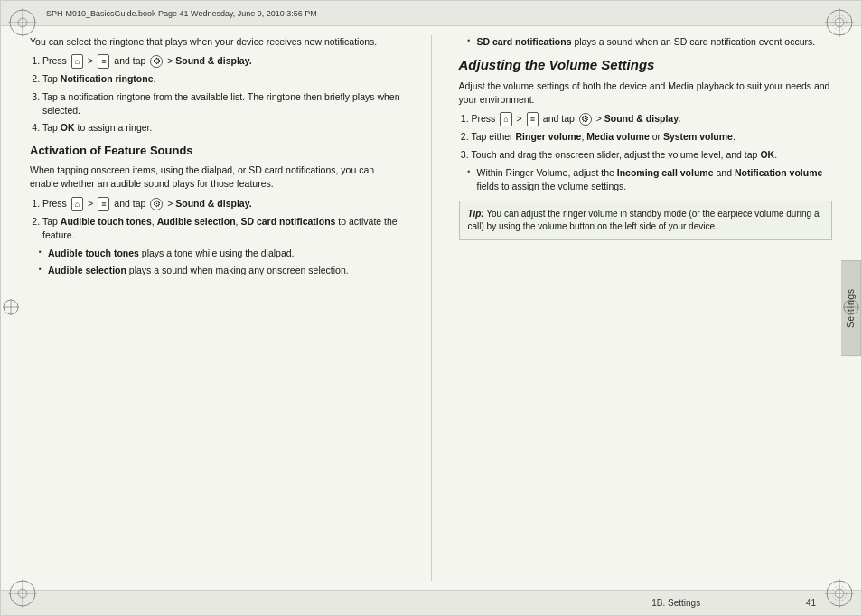  What do you see at coordinates (103, 61) in the screenshot?
I see `menu-icon: ≡` at bounding box center [103, 61].